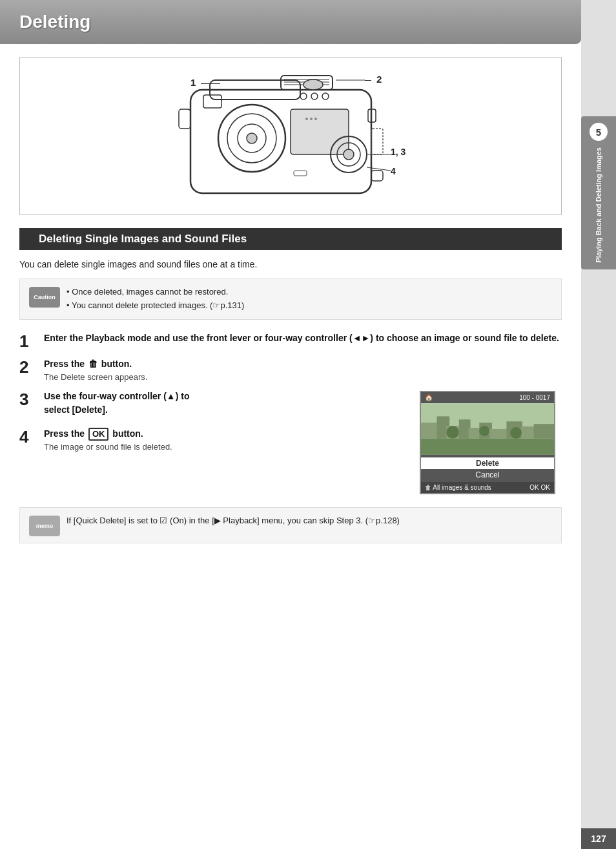  Describe the element at coordinates (155, 306) in the screenshot. I see `caution-bullet-2: • You cannot delete protected images. (☞…` at that location.